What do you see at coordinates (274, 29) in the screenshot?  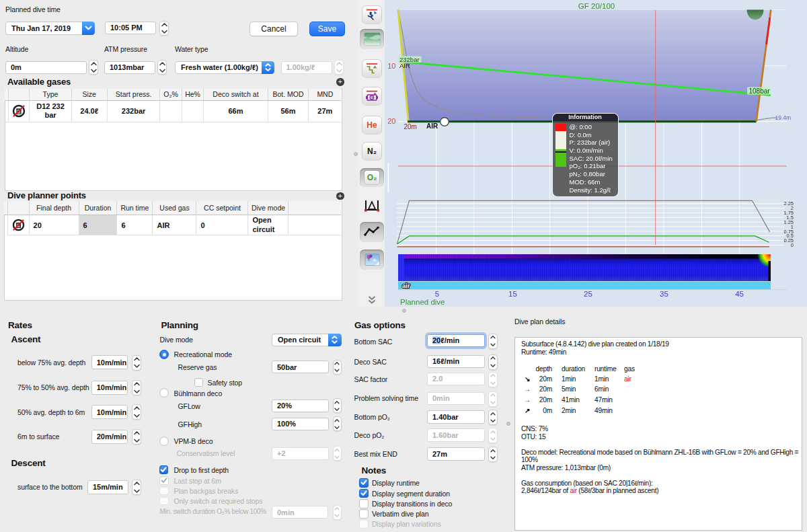 I see `cancel-button: Cancel` at bounding box center [274, 29].